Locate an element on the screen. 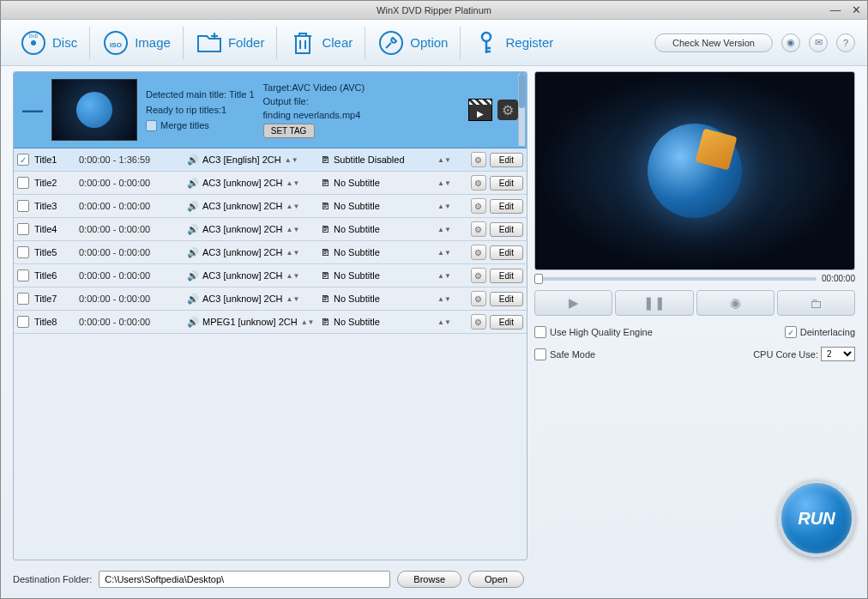 The image size is (868, 599). set-tag-button: SET TAG is located at coordinates (289, 130).